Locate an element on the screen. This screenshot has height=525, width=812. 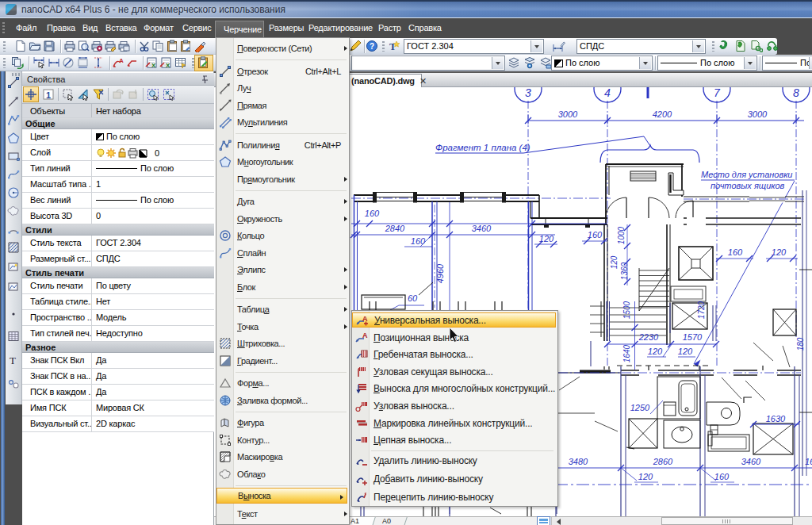
svg-text: 4 is located at coordinates (607, 94).